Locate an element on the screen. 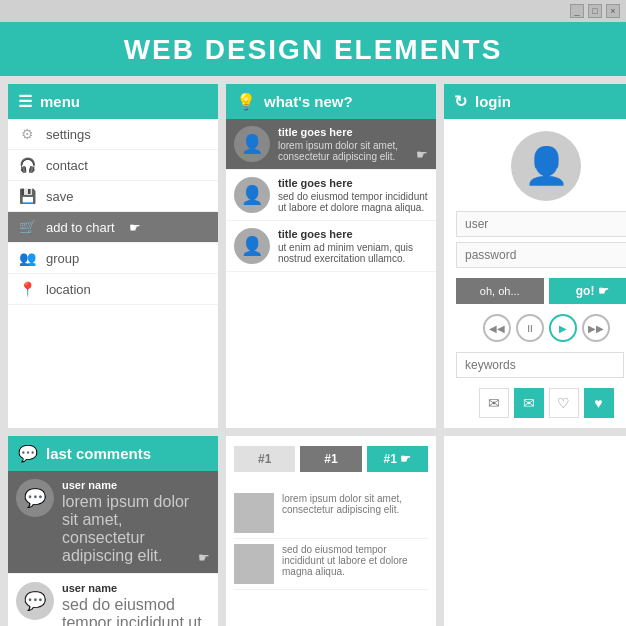 Image resolution: width=626 pixels, height=626 pixels. news-avatar-1: 👤 is located at coordinates (252, 144).